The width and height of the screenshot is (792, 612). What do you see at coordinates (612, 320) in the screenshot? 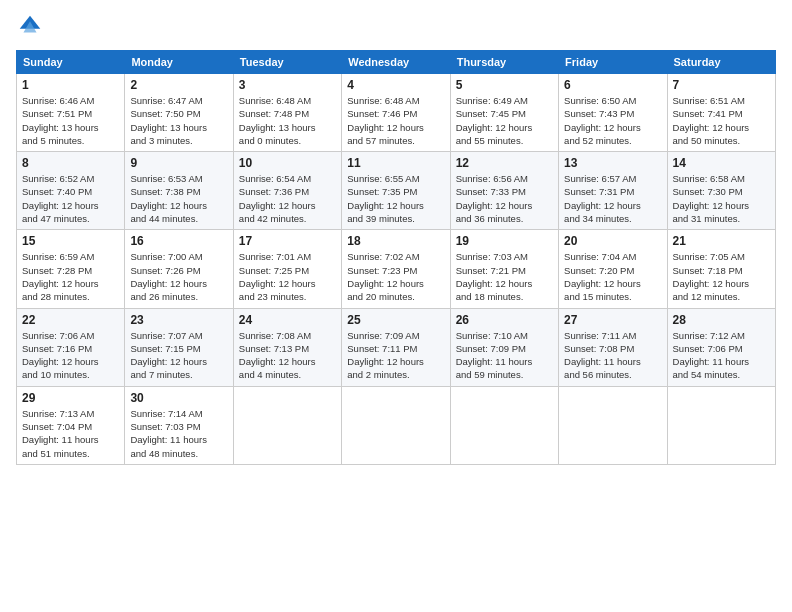
I see `day-number-27: 27` at bounding box center [612, 320].